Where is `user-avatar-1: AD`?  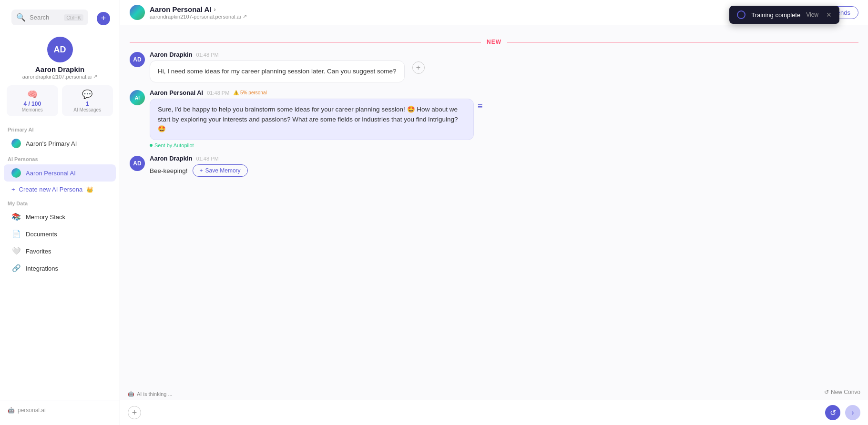
user-avatar-1: AD is located at coordinates (137, 60).